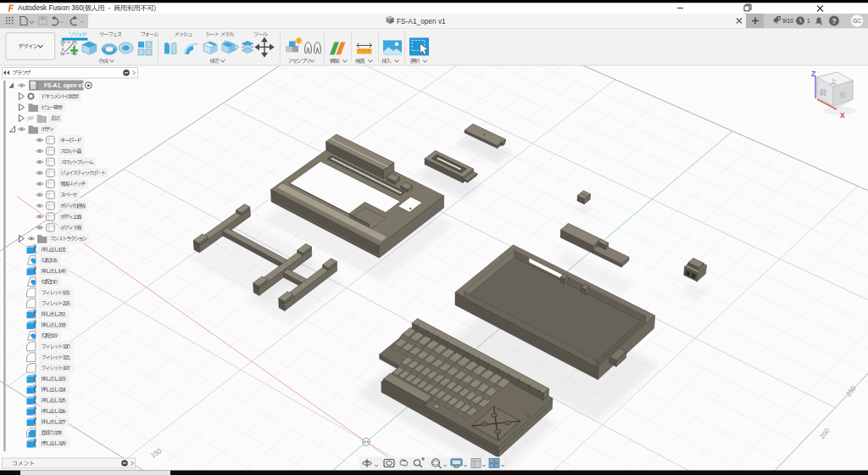 This screenshot has width=868, height=475. What do you see at coordinates (814, 74) in the screenshot?
I see `svg-text: Z` at bounding box center [814, 74].